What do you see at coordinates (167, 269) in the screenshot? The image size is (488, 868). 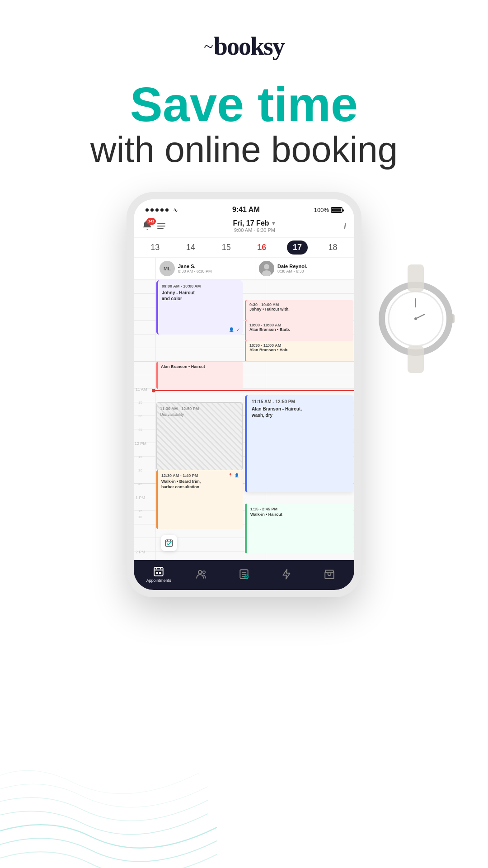 I see `staff-avatar-ml: ML` at bounding box center [167, 269].